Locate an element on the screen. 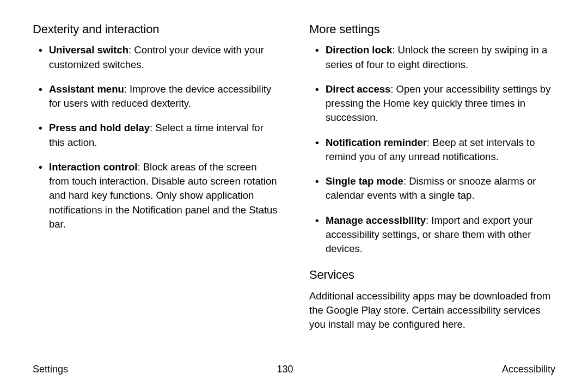 This screenshot has height=392, width=588. footer-left: Settings is located at coordinates (50, 370).